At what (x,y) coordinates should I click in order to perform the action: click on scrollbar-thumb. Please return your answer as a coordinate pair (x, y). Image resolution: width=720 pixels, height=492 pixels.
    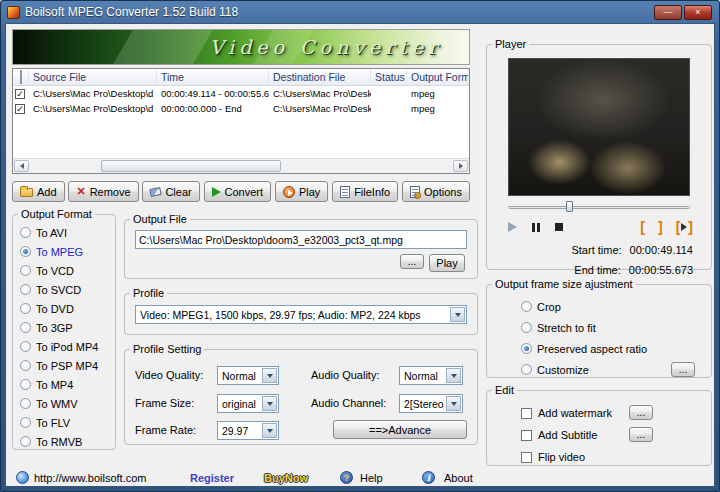
    Looking at the image, I should click on (191, 166).